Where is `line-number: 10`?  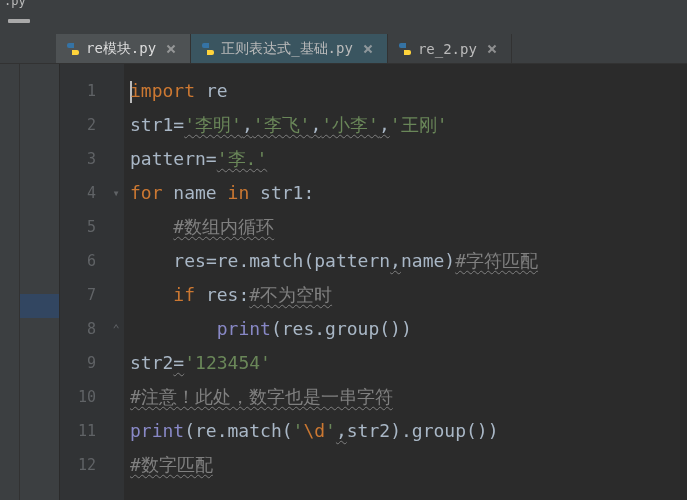 line-number: 10 is located at coordinates (78, 397).